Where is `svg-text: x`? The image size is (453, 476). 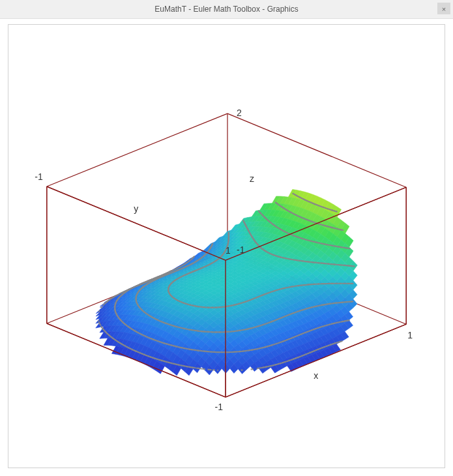 svg-text: x is located at coordinates (315, 376).